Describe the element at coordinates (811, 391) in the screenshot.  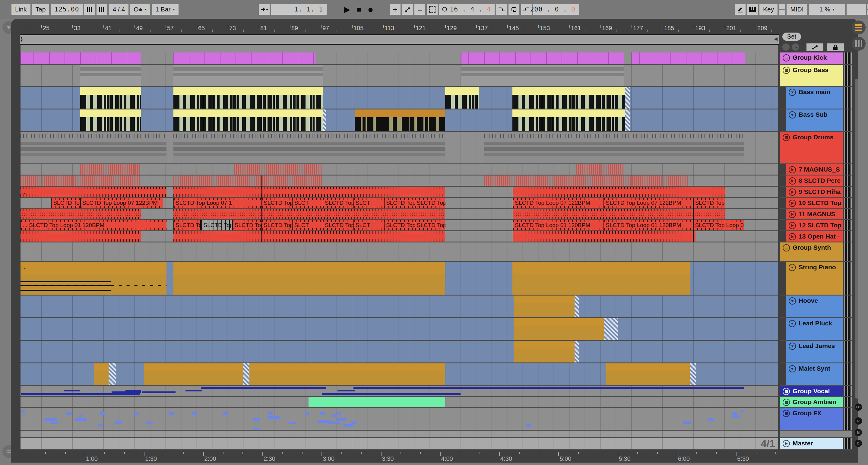
I see `track-name-cell: Group Vocal` at that location.